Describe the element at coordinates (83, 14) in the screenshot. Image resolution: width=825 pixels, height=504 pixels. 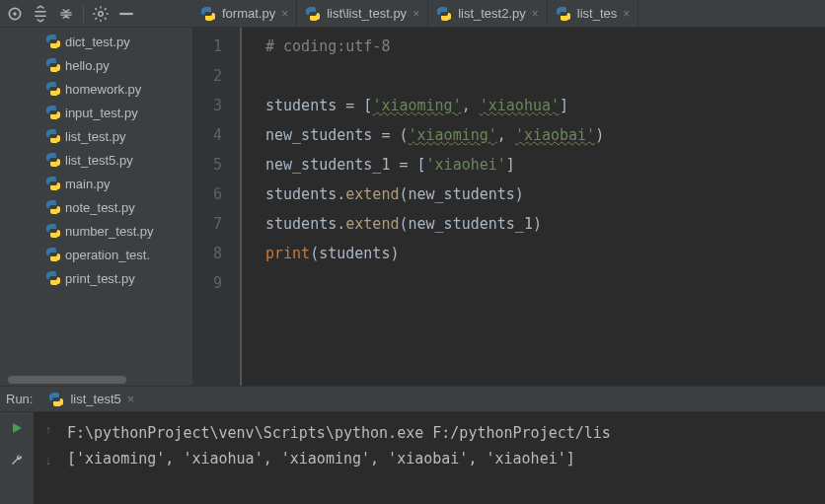
I see `separator` at that location.